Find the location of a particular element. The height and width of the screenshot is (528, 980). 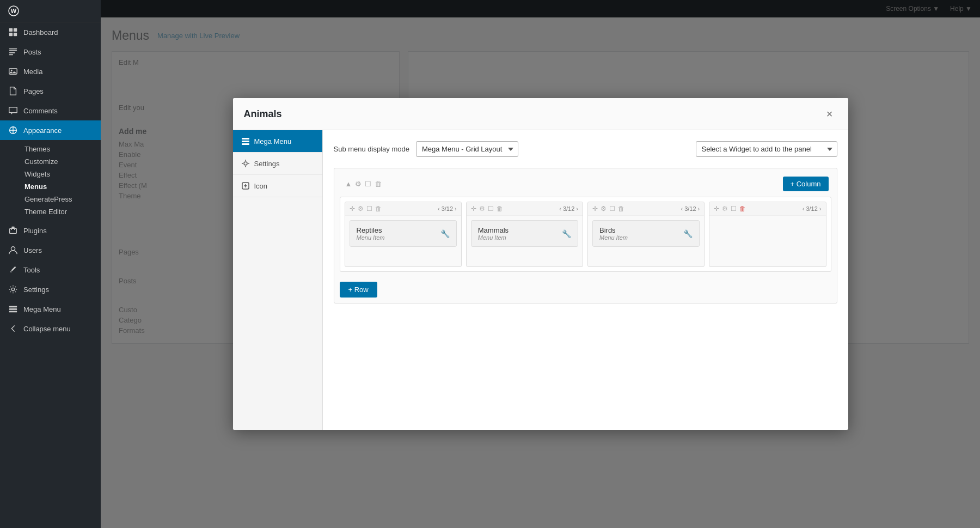

tools-icon is located at coordinates (13, 270).